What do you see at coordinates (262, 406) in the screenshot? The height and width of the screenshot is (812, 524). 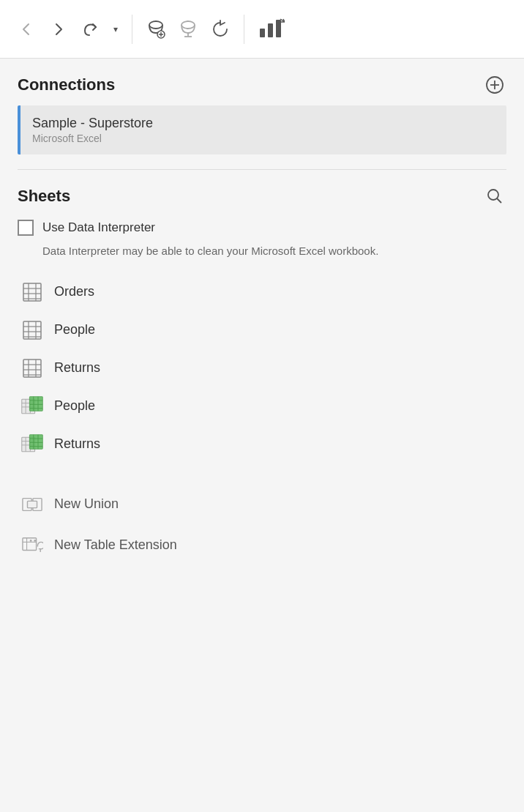 I see `sheet-item-people-named-range: People` at bounding box center [262, 406].